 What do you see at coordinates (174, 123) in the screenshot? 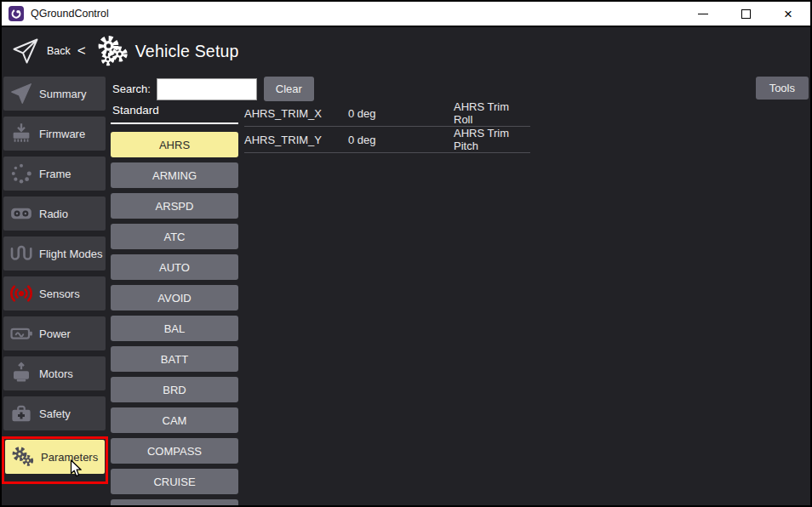
I see `category-group-underline` at bounding box center [174, 123].